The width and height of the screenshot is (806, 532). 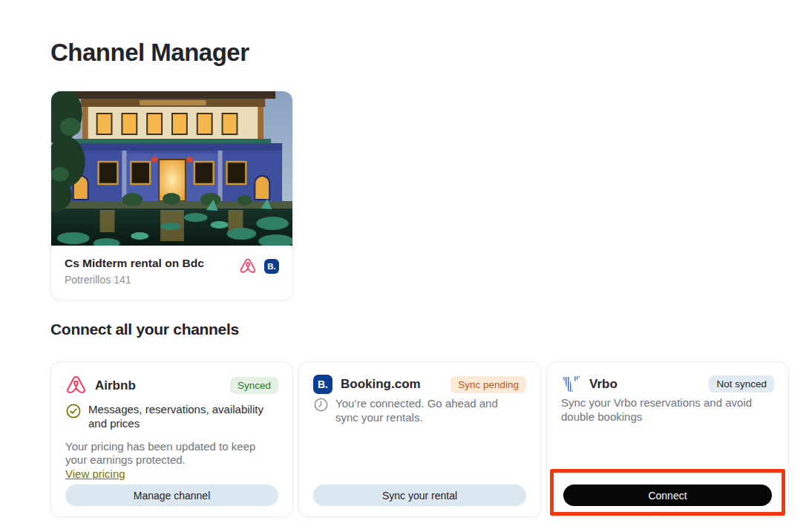 What do you see at coordinates (116, 386) in the screenshot?
I see `channel-name: Airbnb` at bounding box center [116, 386].